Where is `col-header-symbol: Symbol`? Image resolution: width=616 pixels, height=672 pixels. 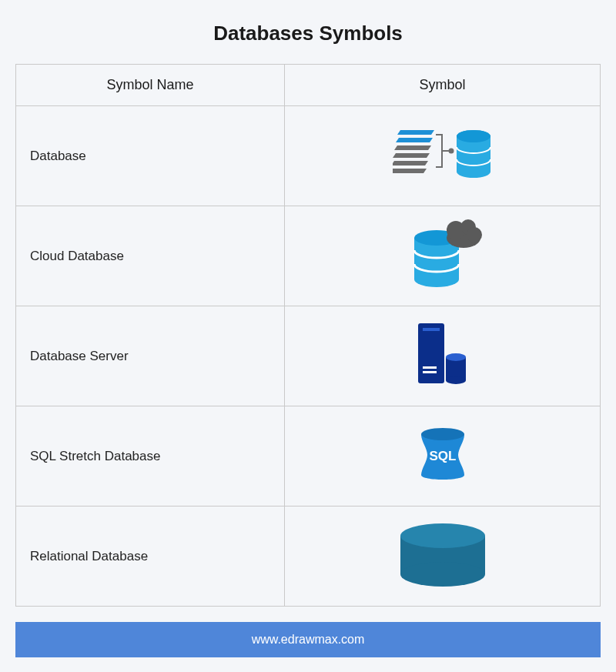
col-header-symbol: Symbol is located at coordinates (443, 85).